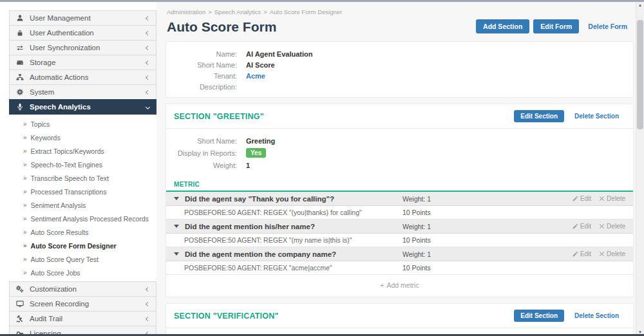 This screenshot has height=336, width=644. What do you see at coordinates (21, 304) in the screenshot?
I see `monitor-icon` at bounding box center [21, 304].